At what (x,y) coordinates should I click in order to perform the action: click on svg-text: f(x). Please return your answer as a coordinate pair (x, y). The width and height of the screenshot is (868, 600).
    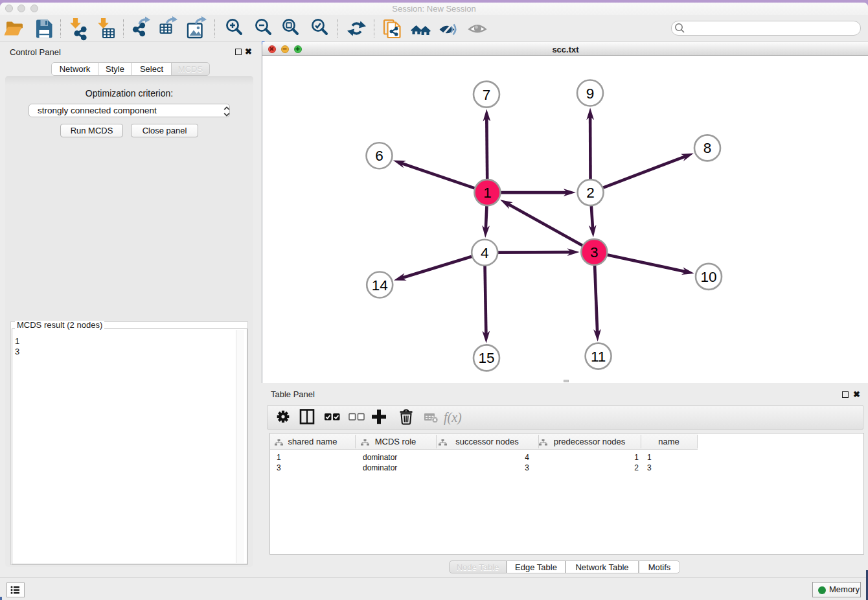
    Looking at the image, I should click on (453, 417).